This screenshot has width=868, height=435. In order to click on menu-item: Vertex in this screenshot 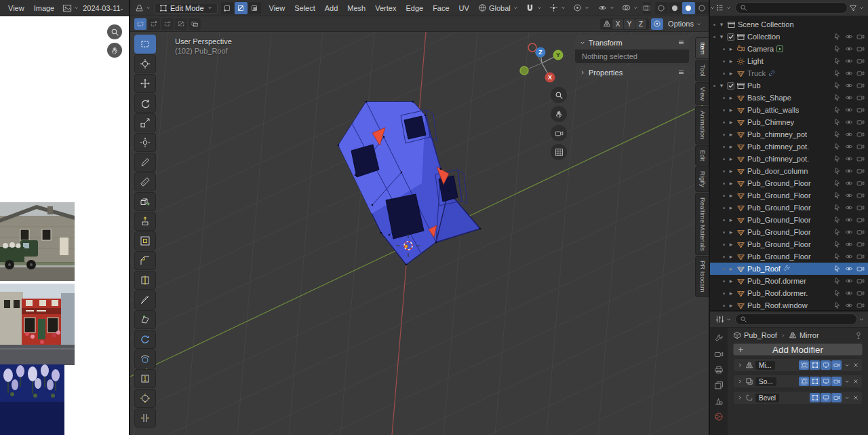, I will do `click(385, 8)`.